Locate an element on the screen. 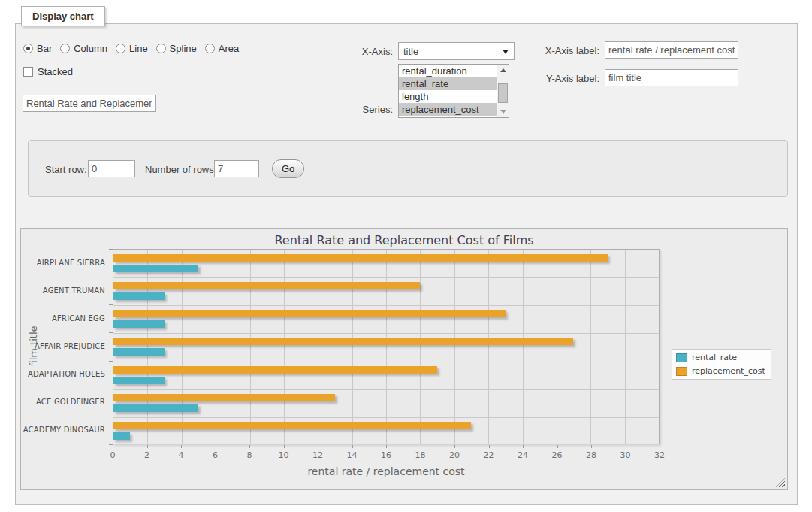 This screenshot has width=812, height=512. series-options: rental_durationrental_ratelengthreplacem… is located at coordinates (448, 91).